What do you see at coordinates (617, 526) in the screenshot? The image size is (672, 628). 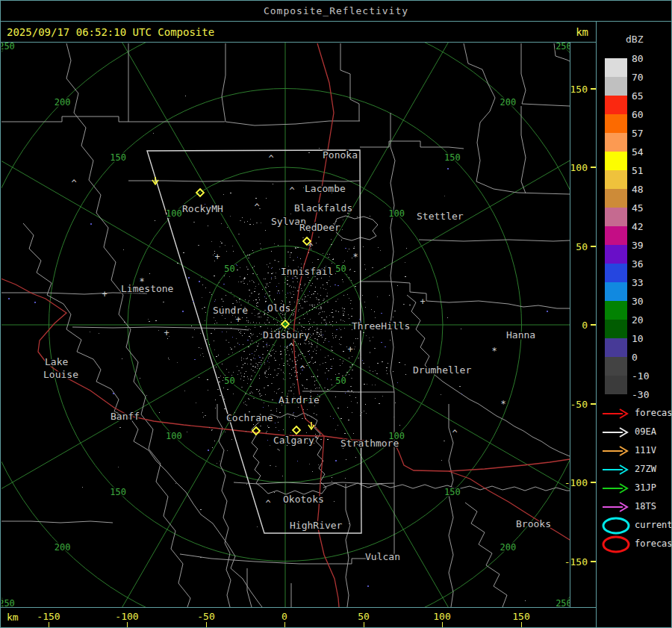 I see `legend-ellipse-icon` at bounding box center [617, 526].